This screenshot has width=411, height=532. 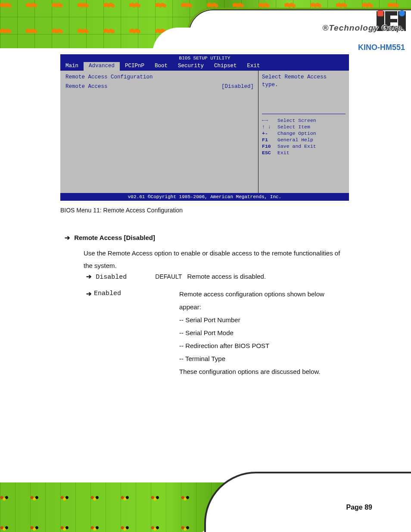 What do you see at coordinates (220, 333) in the screenshot?
I see `option-value-row: ➔ Enabled Remote access configuration op…` at bounding box center [220, 333].